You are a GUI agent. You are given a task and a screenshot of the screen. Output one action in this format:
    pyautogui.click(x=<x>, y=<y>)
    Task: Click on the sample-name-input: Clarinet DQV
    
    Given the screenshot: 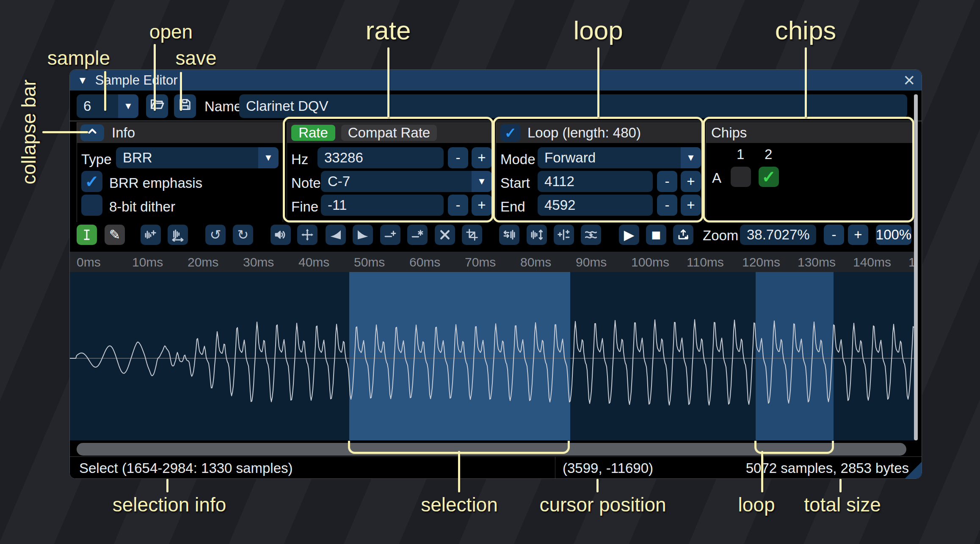 What is the action you would take?
    pyautogui.click(x=573, y=106)
    